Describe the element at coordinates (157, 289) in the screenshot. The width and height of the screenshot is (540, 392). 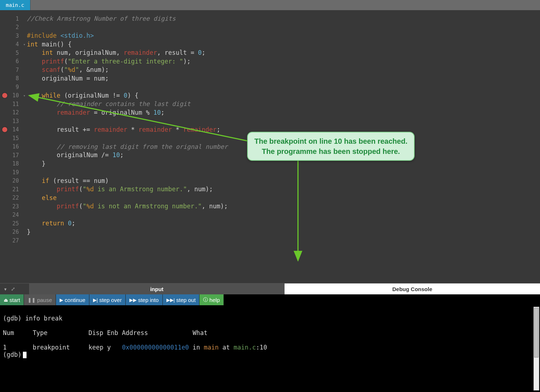
I see `tab-input: input` at that location.